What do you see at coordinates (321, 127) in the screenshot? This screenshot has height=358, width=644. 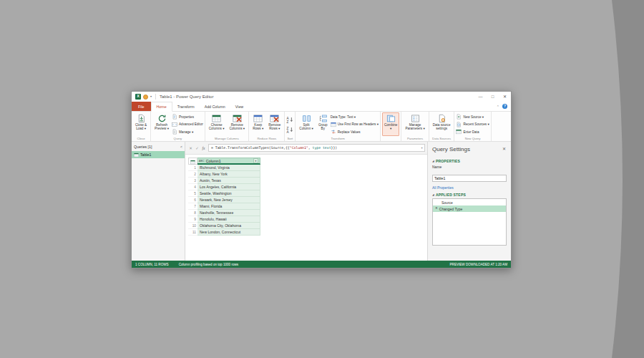 I see `ribbon: Close &Load ▾CloseRefreshPreview ▾Proper…` at bounding box center [321, 127].